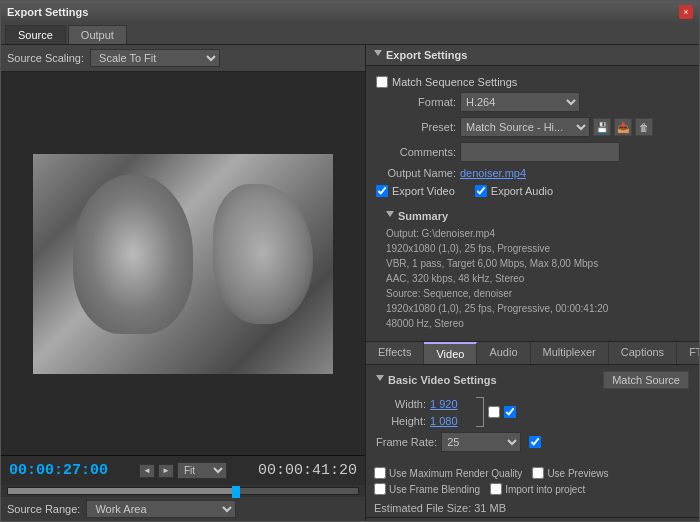  What do you see at coordinates (183, 491) in the screenshot?
I see `progress-bar-area` at bounding box center [183, 491].